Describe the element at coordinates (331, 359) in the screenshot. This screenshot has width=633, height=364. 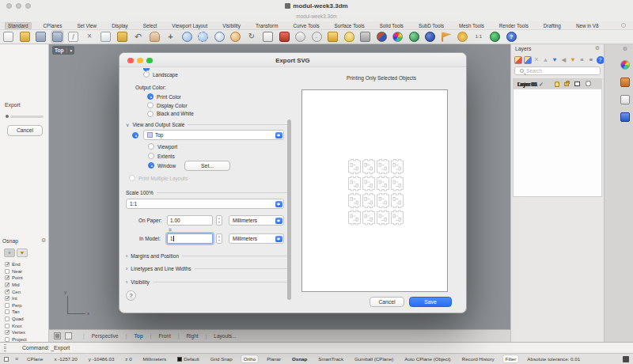
I see `status-bar-item: SmartTrack` at that location.